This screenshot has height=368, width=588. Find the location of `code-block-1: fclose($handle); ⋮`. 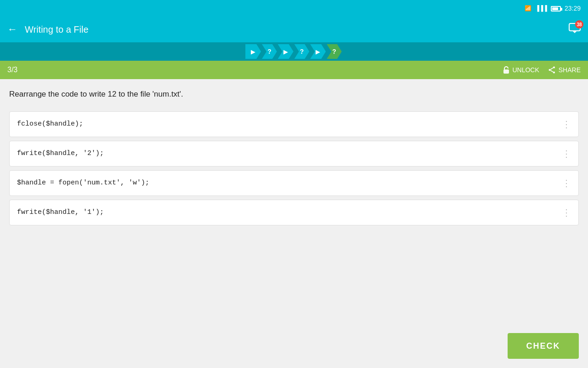

code-block-1: fclose($handle); ⋮ is located at coordinates (294, 124).